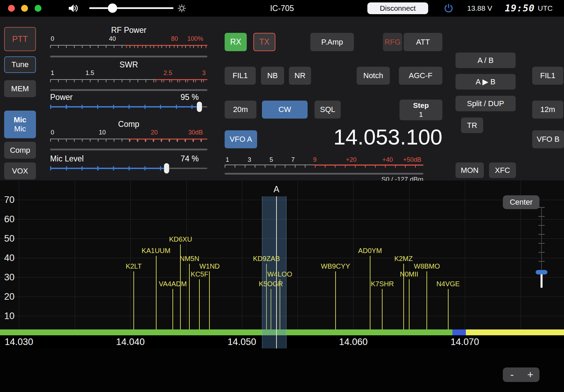 This screenshot has height=392, width=564. Describe the element at coordinates (129, 81) in the screenshot. I see `swr-tickline` at that location.